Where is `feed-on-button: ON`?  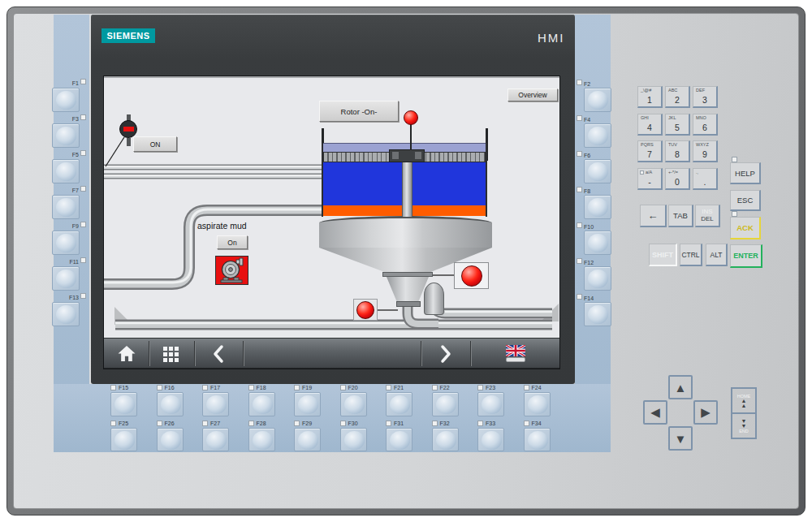 feed-on-button: ON is located at coordinates (155, 145).